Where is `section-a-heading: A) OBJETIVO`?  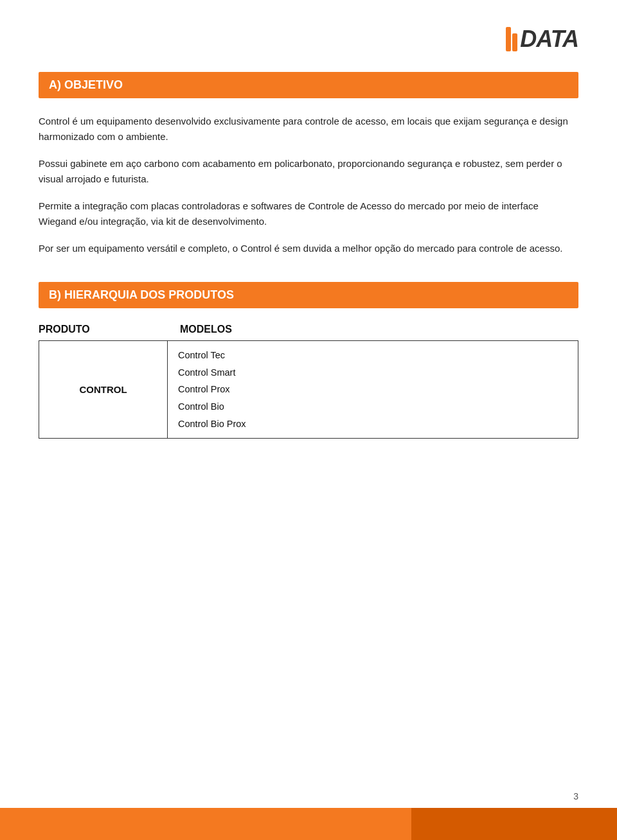
section-a-heading: A) OBJETIVO is located at coordinates (308, 85).